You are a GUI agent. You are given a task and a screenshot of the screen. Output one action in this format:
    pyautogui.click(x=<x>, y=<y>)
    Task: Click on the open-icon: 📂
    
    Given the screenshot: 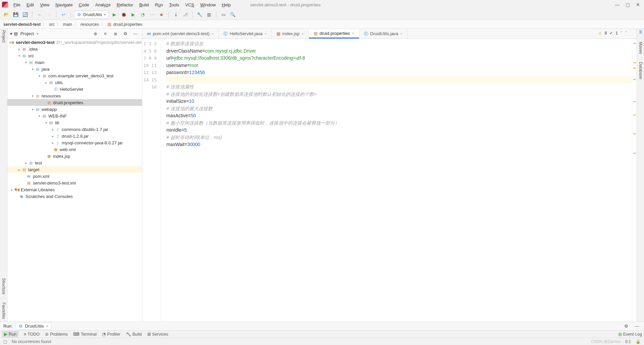 What is the action you would take?
    pyautogui.click(x=6, y=15)
    